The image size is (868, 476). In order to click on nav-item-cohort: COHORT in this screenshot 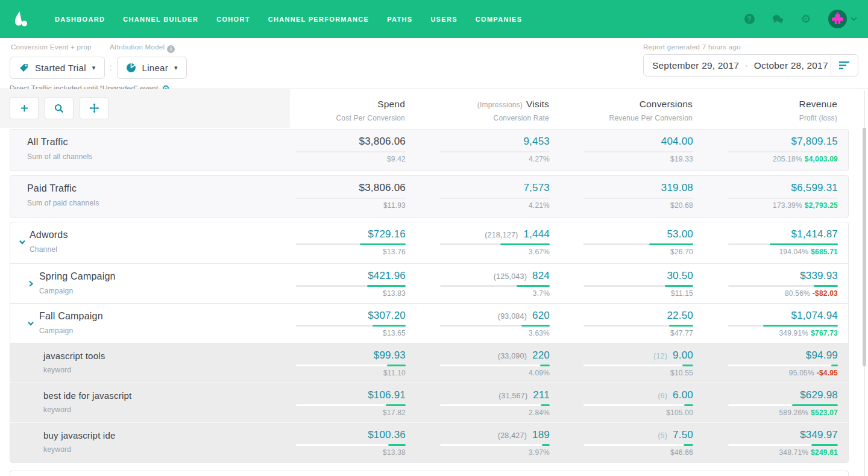, I will do `click(233, 19)`.